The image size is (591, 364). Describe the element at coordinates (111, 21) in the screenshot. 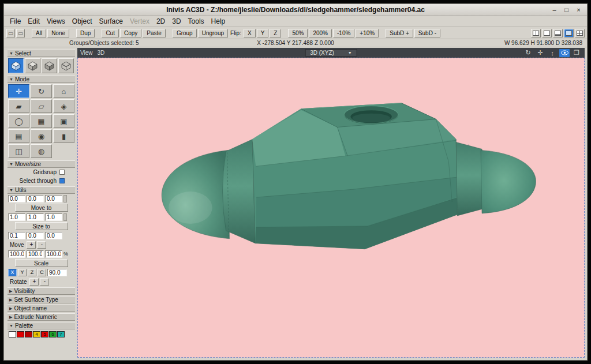

I see `menu-surface: Surface` at that location.